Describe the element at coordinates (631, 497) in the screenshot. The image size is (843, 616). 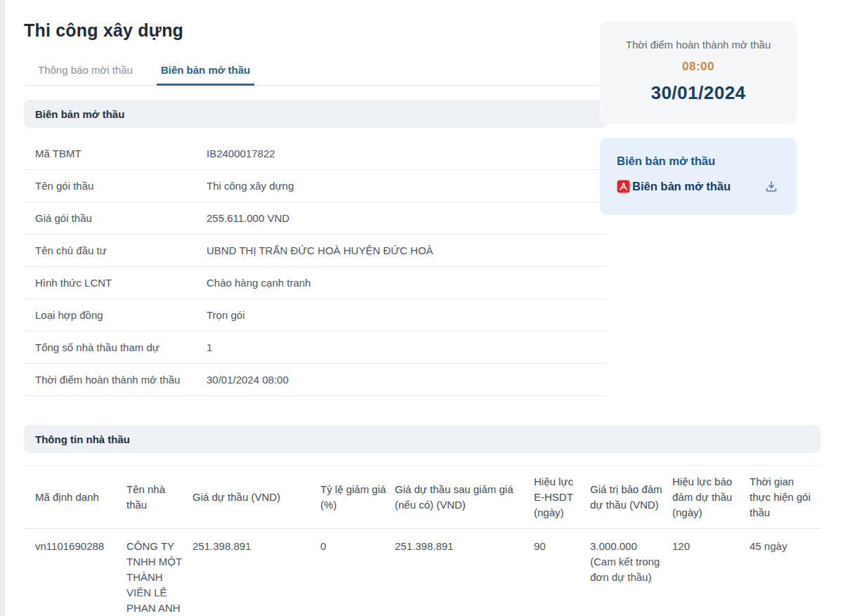
I see `col-gia-tri-bao-dam: Giá trị bảo đảm dự thầu (VND)` at that location.